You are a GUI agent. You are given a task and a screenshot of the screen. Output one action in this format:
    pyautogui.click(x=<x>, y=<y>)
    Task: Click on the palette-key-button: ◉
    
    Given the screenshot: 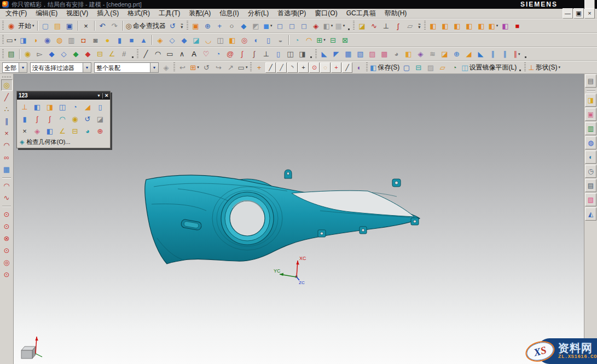 What is the action you would take?
    pyautogui.click(x=75, y=119)
    